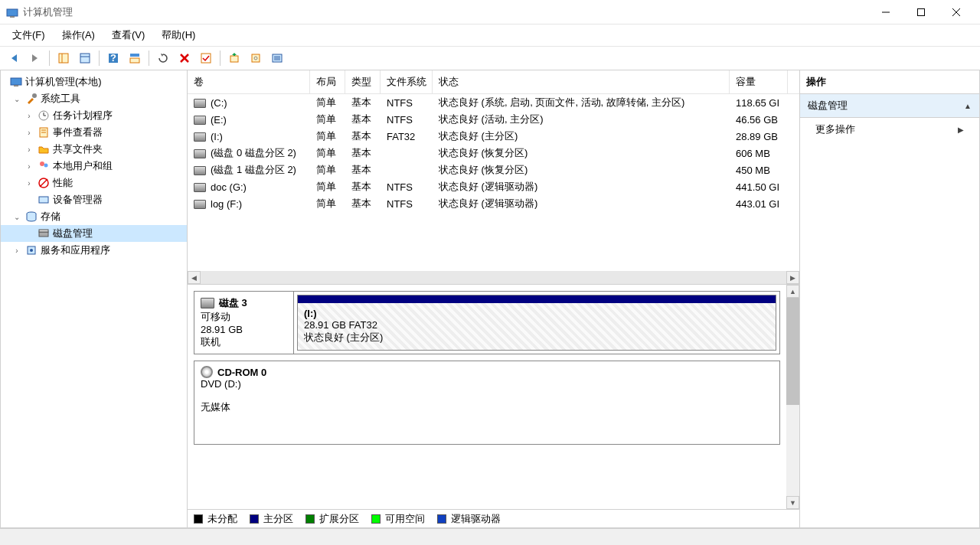  I want to click on column-capacity: 容量, so click(759, 82).